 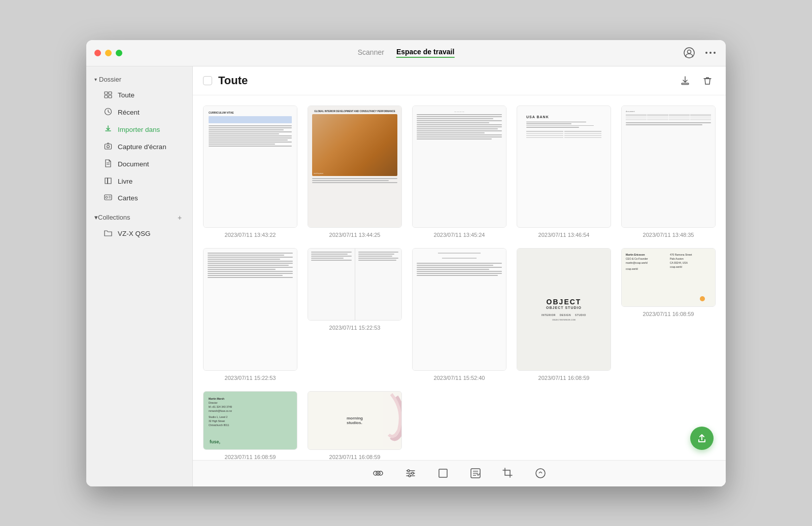 What do you see at coordinates (707, 81) in the screenshot?
I see `delete-button` at bounding box center [707, 81].